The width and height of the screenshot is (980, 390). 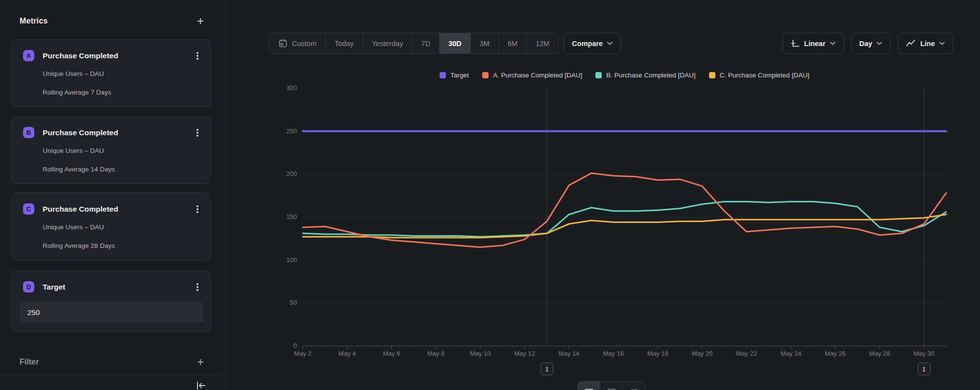 I want to click on legend-item-b: B. Purchase Completed [DAU], so click(x=645, y=75).